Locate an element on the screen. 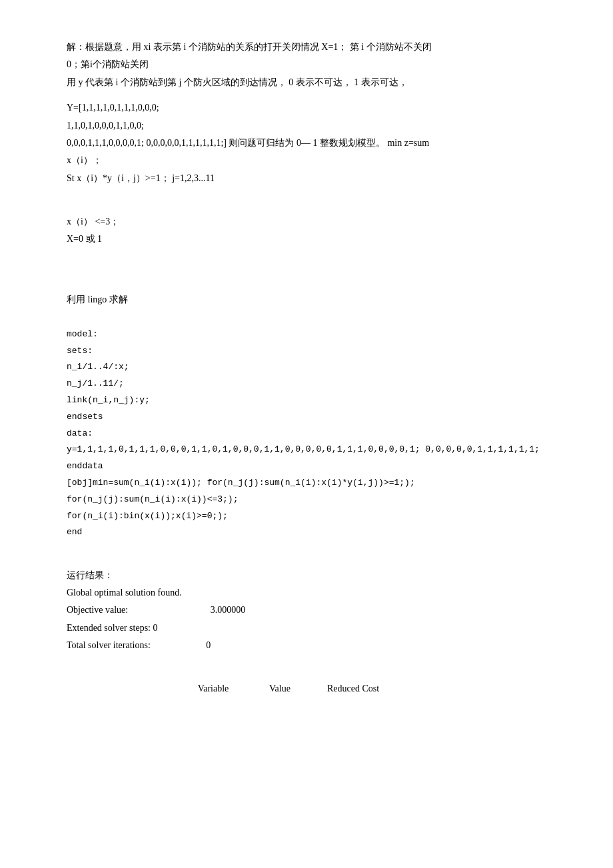  run-results-label: 运行结果： is located at coordinates (313, 576).